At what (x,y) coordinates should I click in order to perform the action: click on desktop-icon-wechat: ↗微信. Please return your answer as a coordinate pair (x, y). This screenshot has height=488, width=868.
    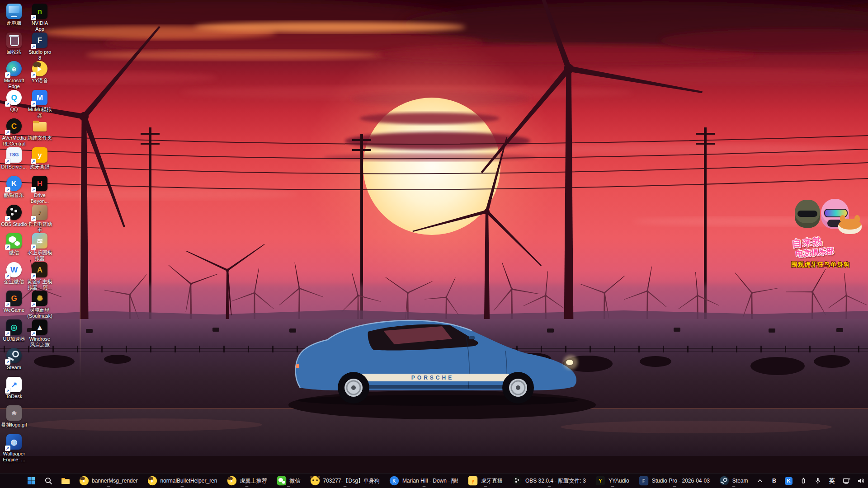
    Looking at the image, I should click on (14, 244).